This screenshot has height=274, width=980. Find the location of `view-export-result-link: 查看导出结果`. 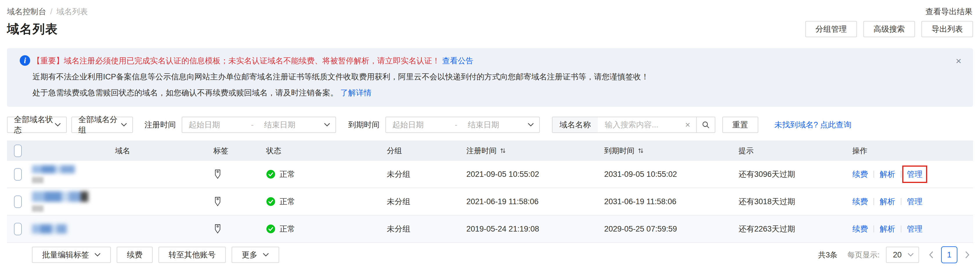

view-export-result-link: 查看导出结果 is located at coordinates (949, 11).